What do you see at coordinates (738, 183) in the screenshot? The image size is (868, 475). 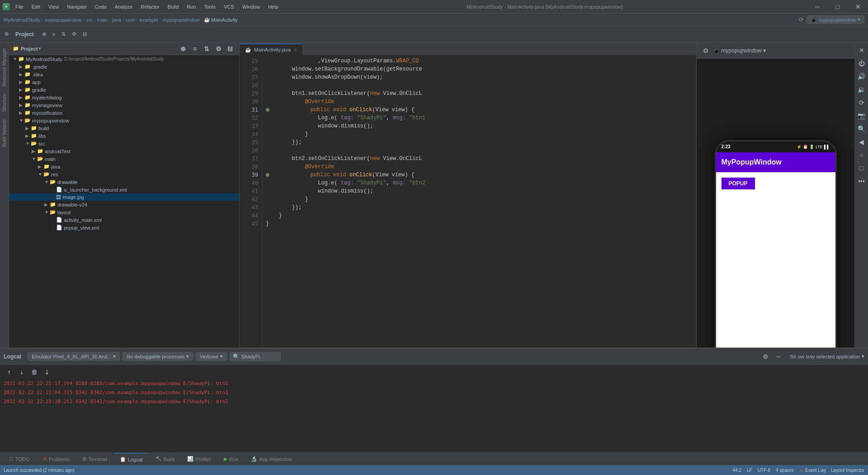 I see `popup-button: POPUP` at bounding box center [738, 183].